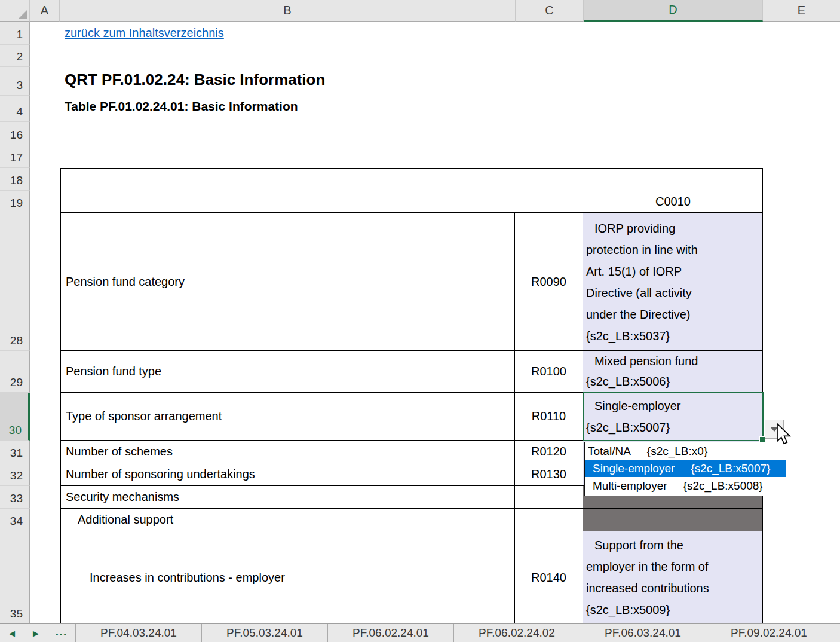 Image resolution: width=840 pixels, height=642 pixels. Describe the element at coordinates (15, 282) in the screenshot. I see `row-header-28: 28` at that location.